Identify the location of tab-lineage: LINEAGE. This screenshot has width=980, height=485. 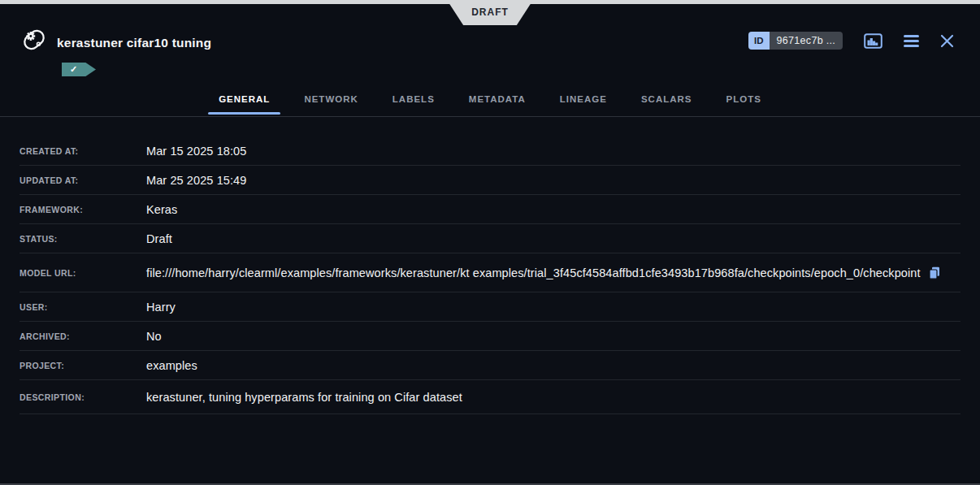
(583, 99).